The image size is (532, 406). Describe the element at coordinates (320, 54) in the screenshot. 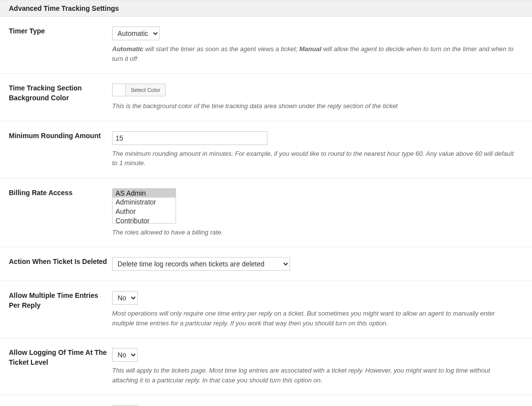

I see `desc-timer-type: Automatic will start the timer as soon a…` at that location.